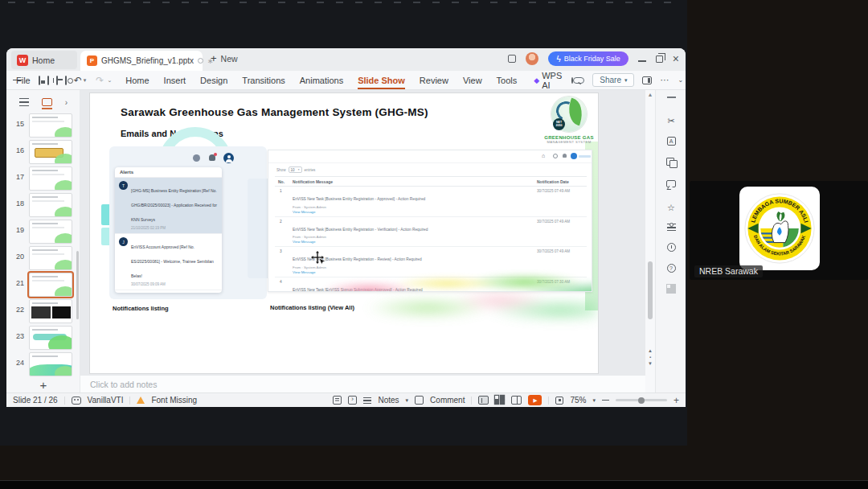  I want to click on undo-caret-icon: ▾, so click(85, 80).